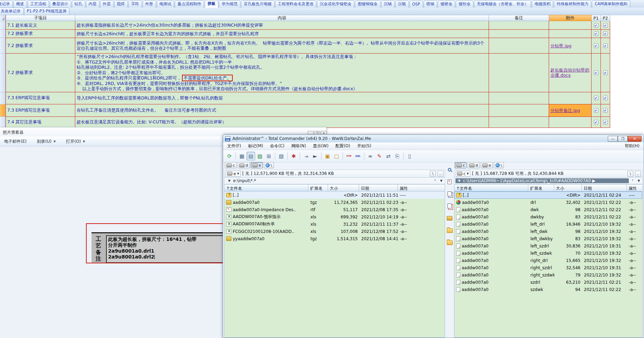  Describe the element at coordinates (596, 18) in the screenshot. I see `col-header-p1: P1` at that location.